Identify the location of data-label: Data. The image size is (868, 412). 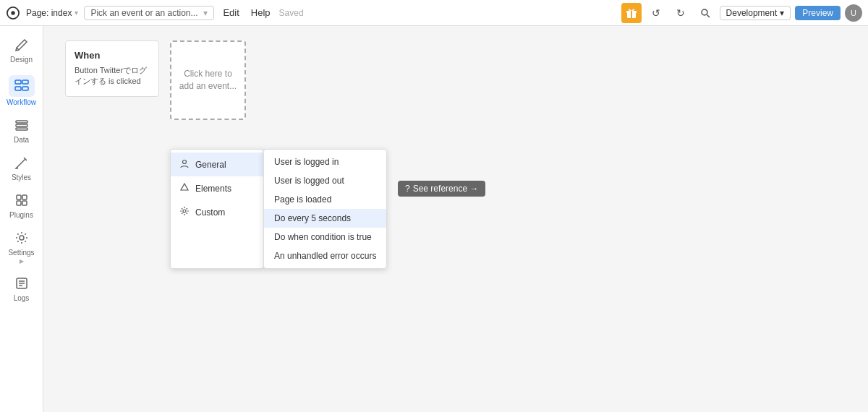
(22, 140).